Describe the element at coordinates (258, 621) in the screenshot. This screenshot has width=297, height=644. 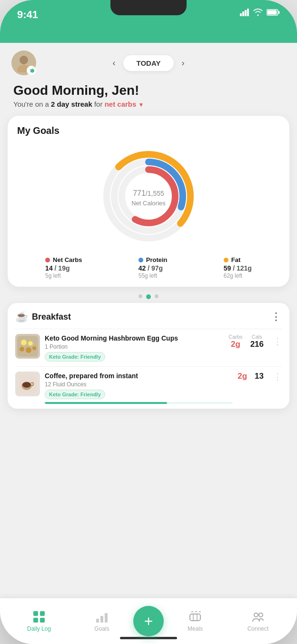
I see `nav-connect: Connect` at that location.